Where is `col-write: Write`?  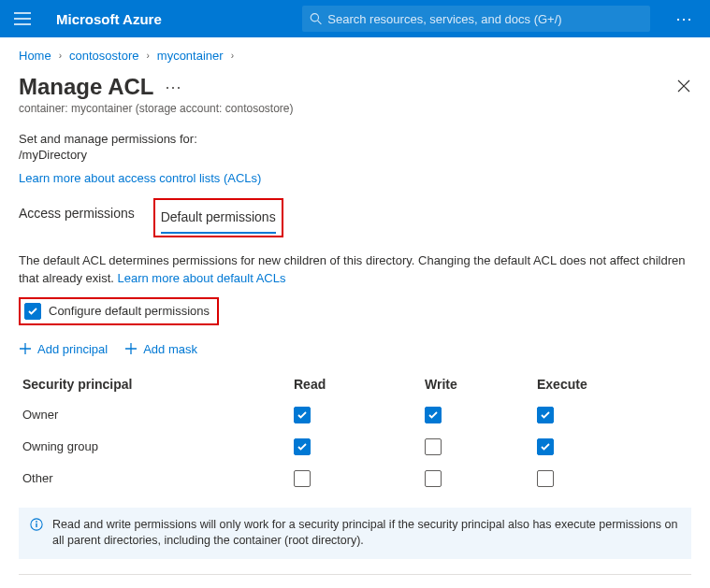 col-write: Write is located at coordinates (477, 384).